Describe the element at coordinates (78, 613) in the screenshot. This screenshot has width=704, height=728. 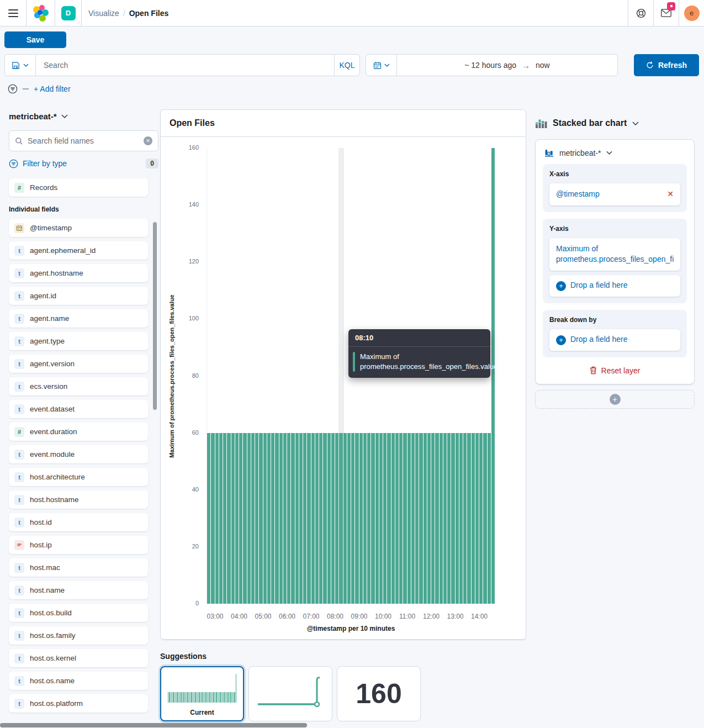
I see `field-item: thost.os.build` at that location.